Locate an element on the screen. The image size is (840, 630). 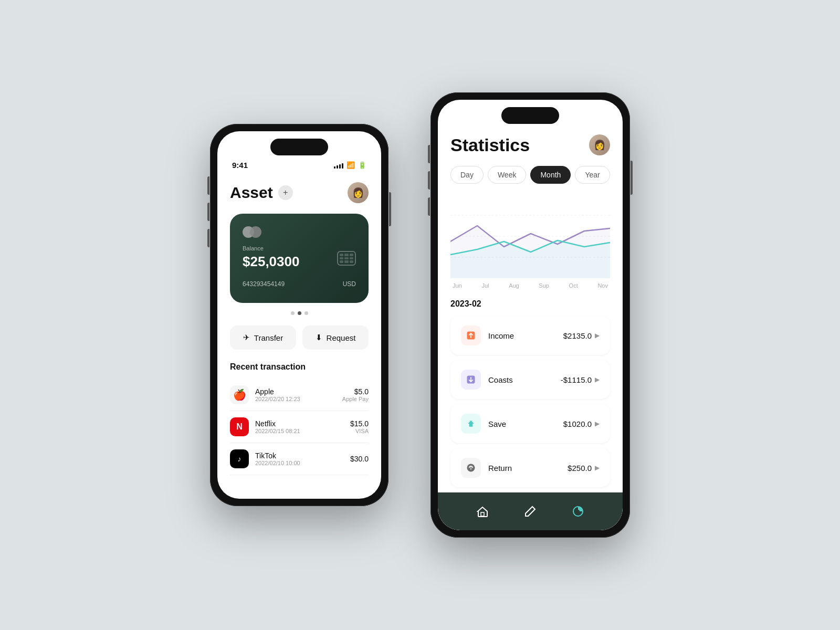
card-chip-icon is located at coordinates (346, 258).